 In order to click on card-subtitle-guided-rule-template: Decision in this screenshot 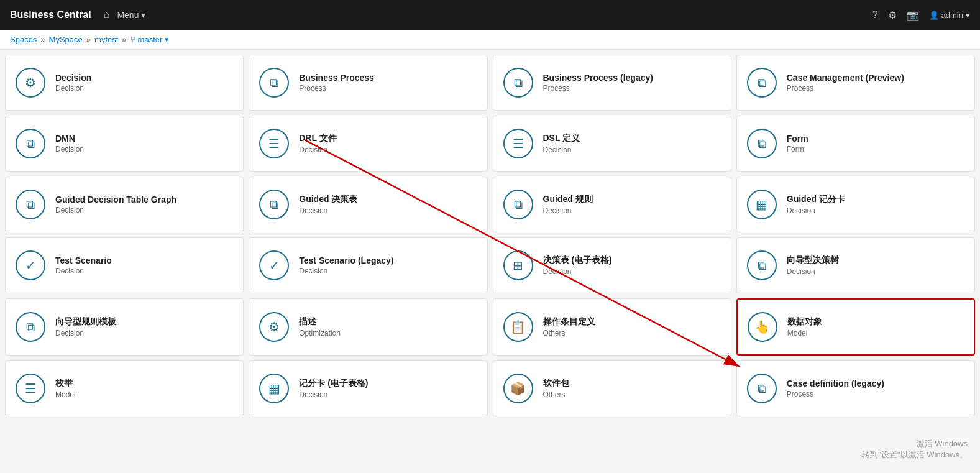, I will do `click(86, 333)`.